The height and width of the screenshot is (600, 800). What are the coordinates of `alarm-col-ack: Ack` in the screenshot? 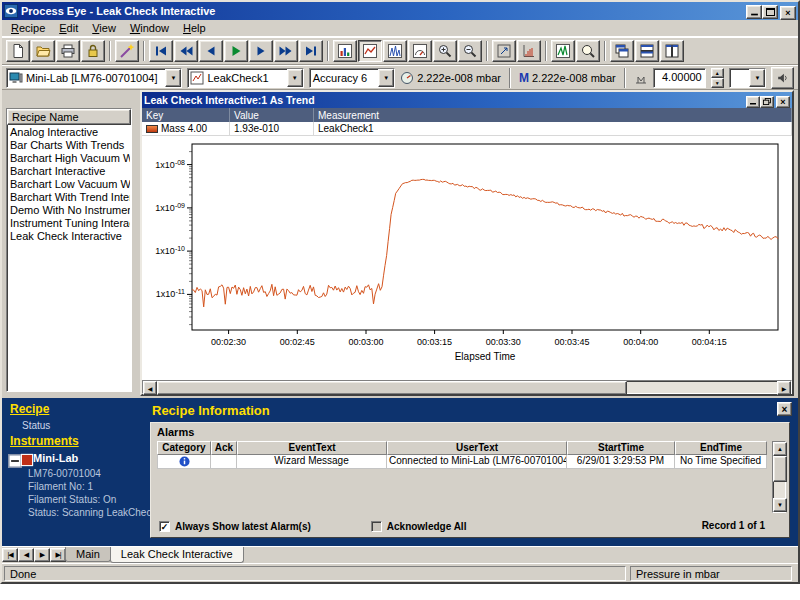 It's located at (224, 448).